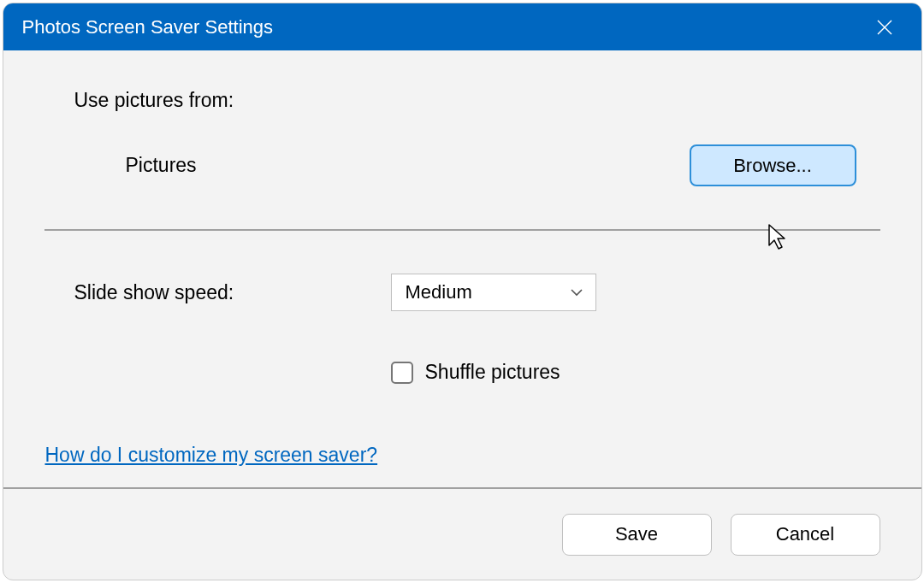  Describe the element at coordinates (462, 230) in the screenshot. I see `divider` at that location.